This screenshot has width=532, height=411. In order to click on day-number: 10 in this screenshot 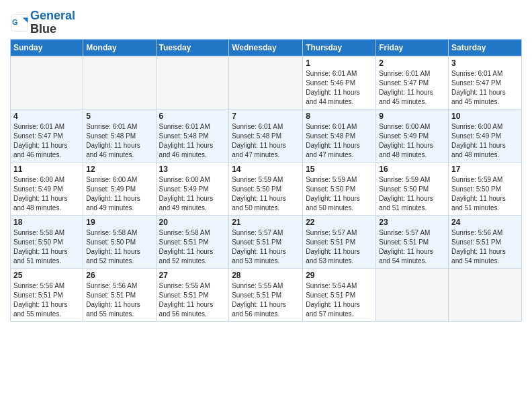, I will do `click(485, 116)`.